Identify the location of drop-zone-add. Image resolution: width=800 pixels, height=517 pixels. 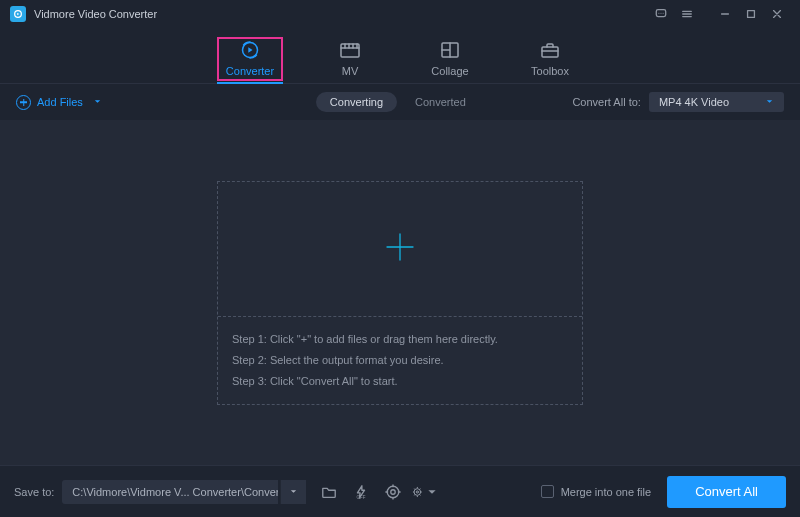
(400, 250).